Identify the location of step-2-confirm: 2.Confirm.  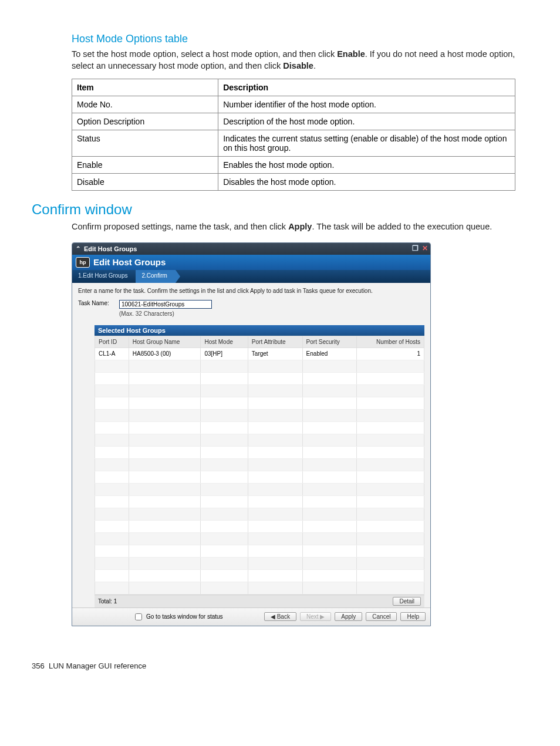
(155, 276).